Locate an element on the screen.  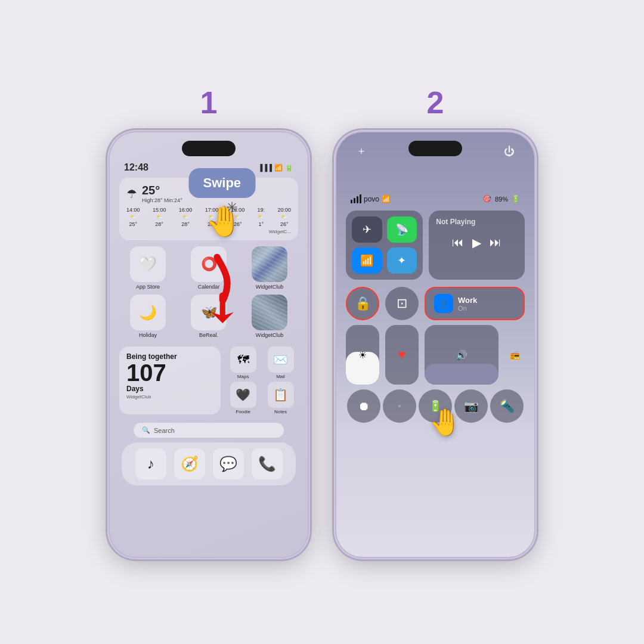
work-focus-name: Work is located at coordinates (467, 301).